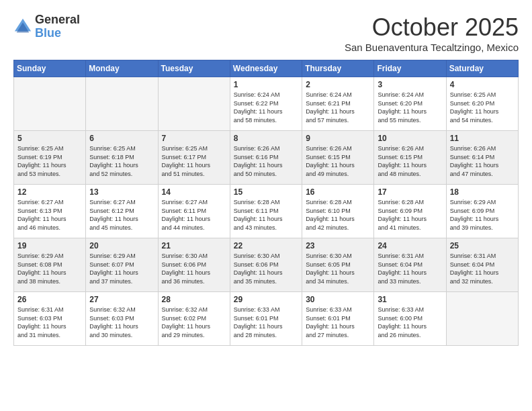 This screenshot has width=532, height=411. I want to click on calendar-cell: 26Sunrise: 6:31 AM Sunset: 6:03 PM Dayli…, so click(50, 319).